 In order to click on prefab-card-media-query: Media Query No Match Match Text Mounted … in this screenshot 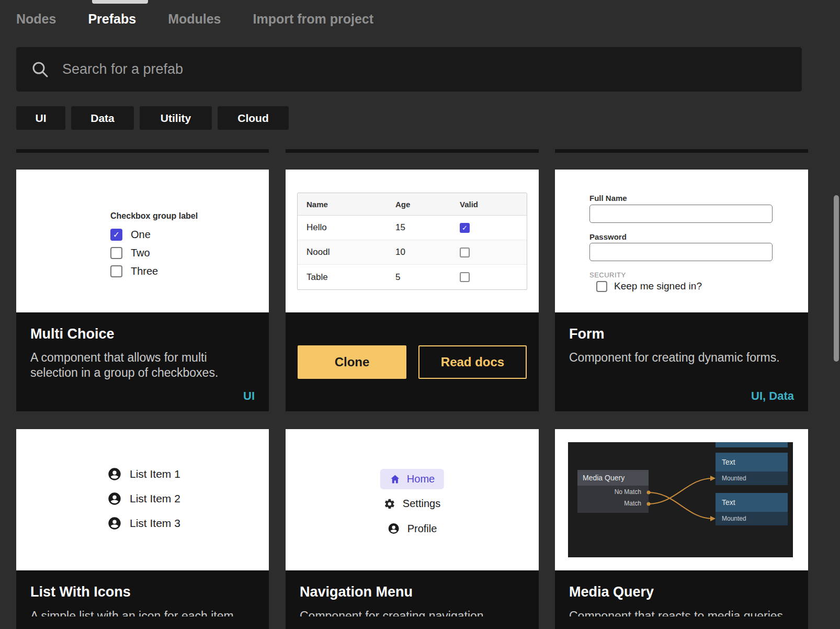, I will do `click(682, 529)`.